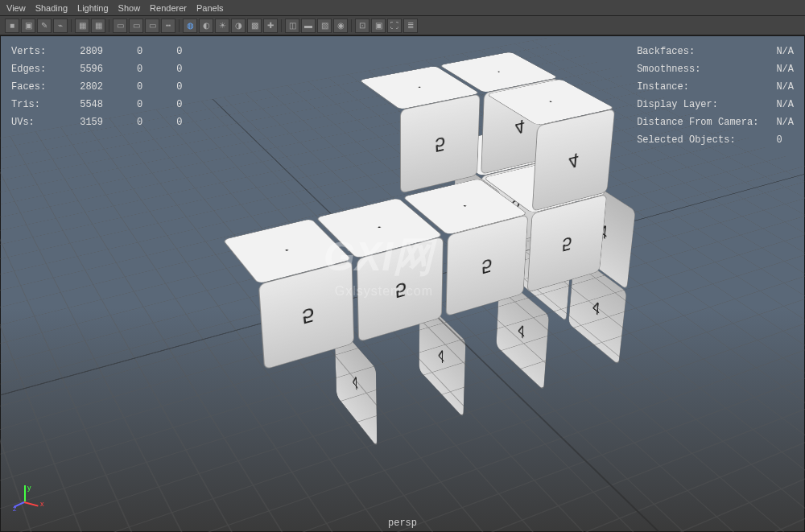  I want to click on stat-row: Backfaces:N/A, so click(715, 52).